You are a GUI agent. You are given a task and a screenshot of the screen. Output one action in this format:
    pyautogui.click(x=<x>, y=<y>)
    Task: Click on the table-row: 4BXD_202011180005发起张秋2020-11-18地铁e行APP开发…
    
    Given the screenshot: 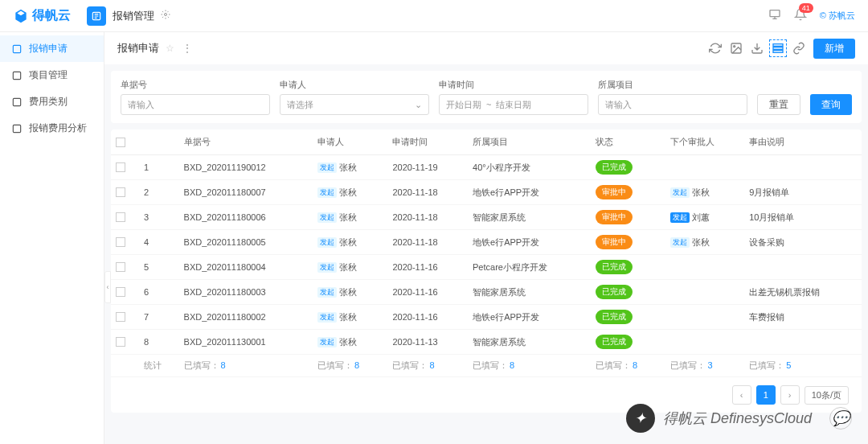 What is the action you would take?
    pyautogui.click(x=486, y=243)
    